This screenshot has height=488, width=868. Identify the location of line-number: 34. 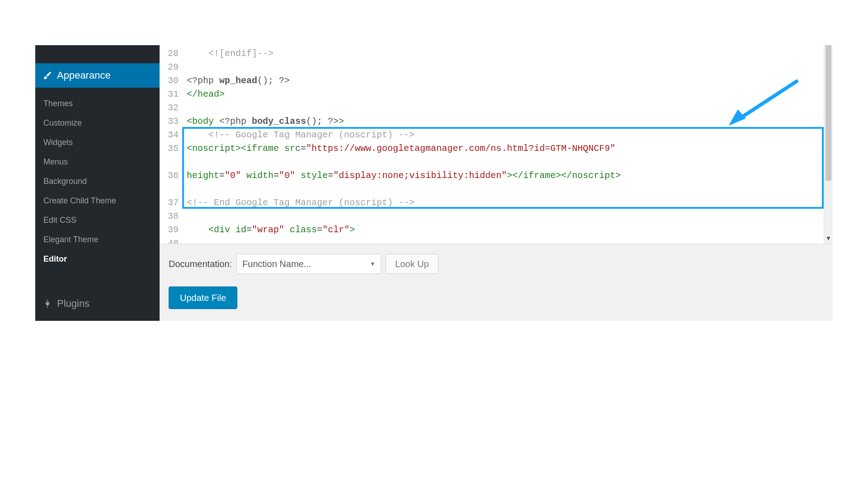
(169, 135).